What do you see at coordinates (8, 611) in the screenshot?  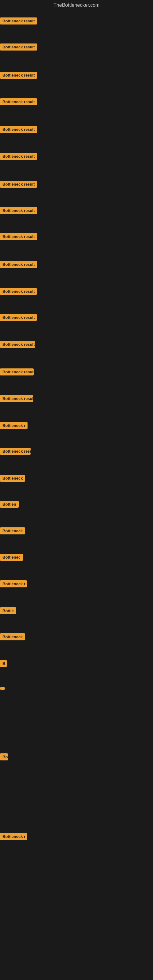 I see `bottleneck-item-23: Bottle` at bounding box center [8, 611].